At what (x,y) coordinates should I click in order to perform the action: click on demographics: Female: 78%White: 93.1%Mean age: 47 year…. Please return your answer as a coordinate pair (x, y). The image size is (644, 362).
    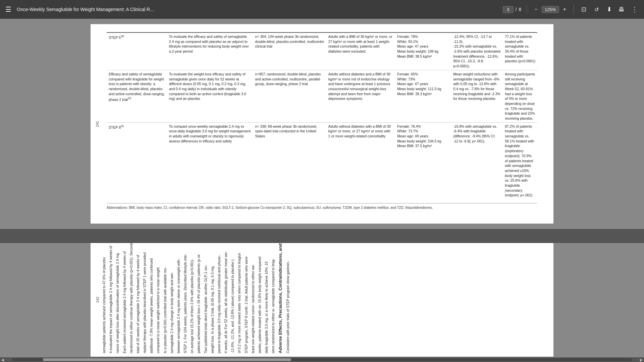
    Looking at the image, I should click on (423, 51).